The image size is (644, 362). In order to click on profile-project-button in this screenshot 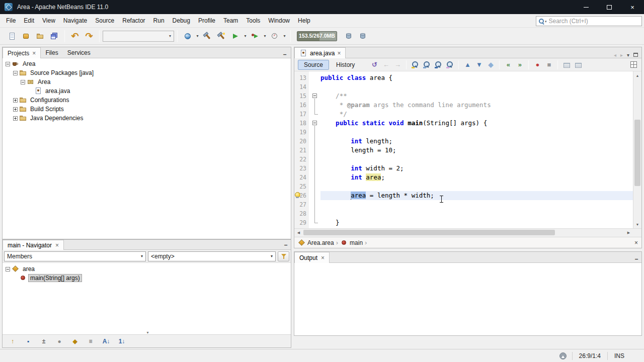, I will do `click(275, 36)`.